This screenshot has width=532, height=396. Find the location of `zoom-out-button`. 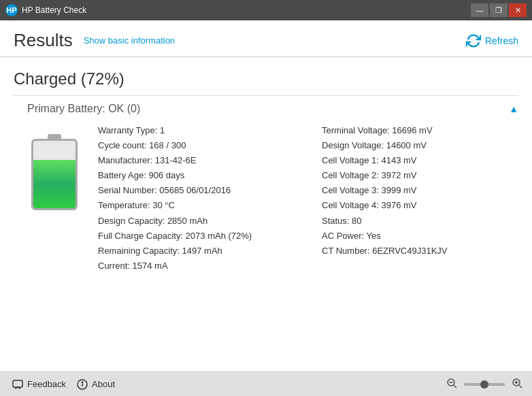

zoom-out-button is located at coordinates (452, 384).